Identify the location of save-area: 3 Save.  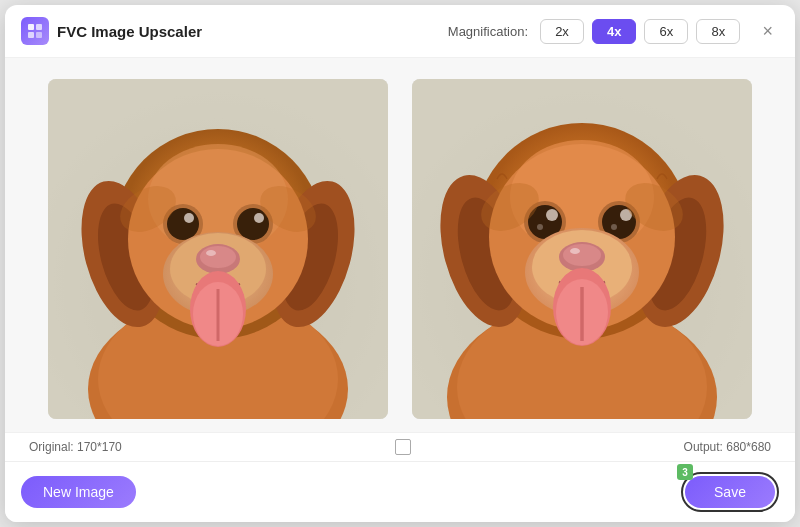
(730, 492).